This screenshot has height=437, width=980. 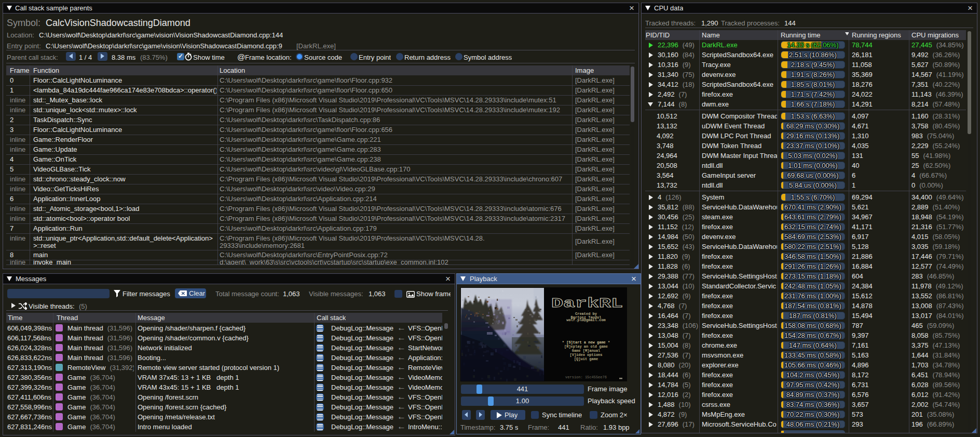 I want to click on svg-text: [V]ideo options, so click(x=586, y=355).